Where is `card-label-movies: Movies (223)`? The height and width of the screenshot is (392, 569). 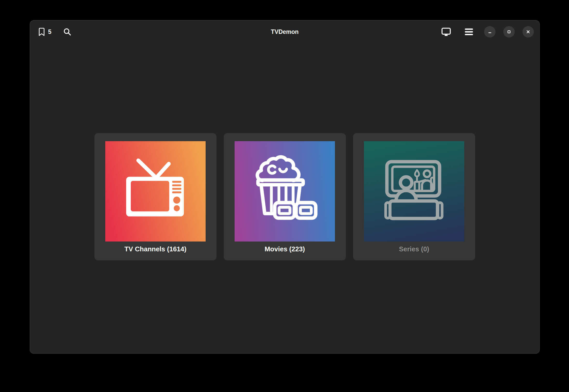 card-label-movies: Movies (223) is located at coordinates (285, 249).